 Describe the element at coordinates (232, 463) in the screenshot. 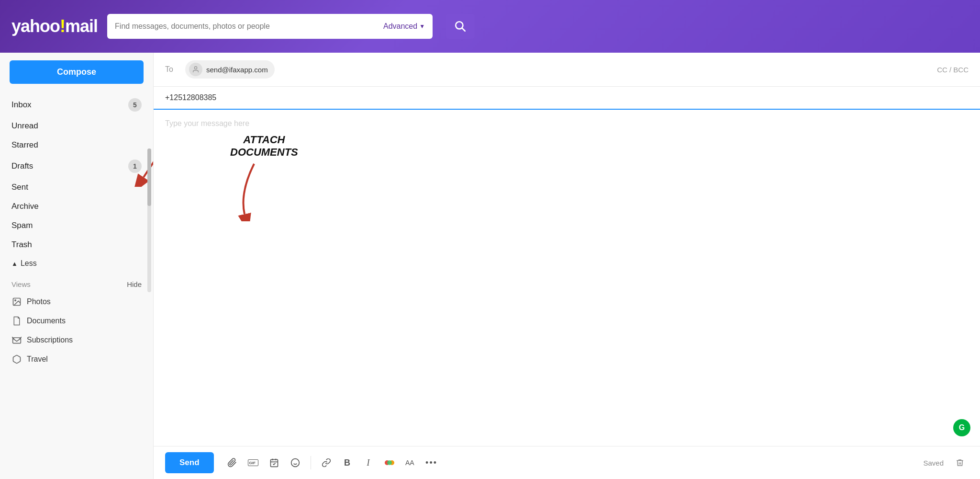

I see `attach-icon` at that location.